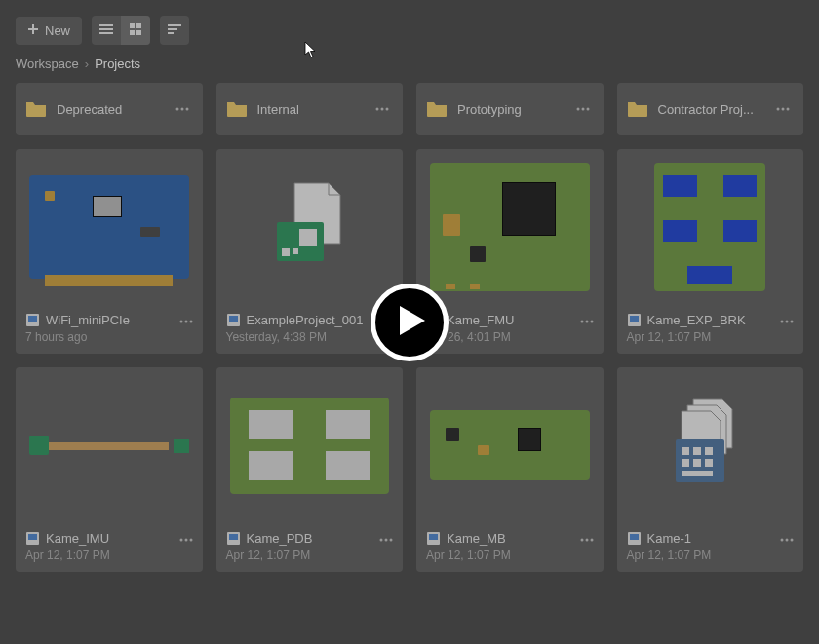  Describe the element at coordinates (119, 538) in the screenshot. I see `project-name: Kame_IMU` at that location.